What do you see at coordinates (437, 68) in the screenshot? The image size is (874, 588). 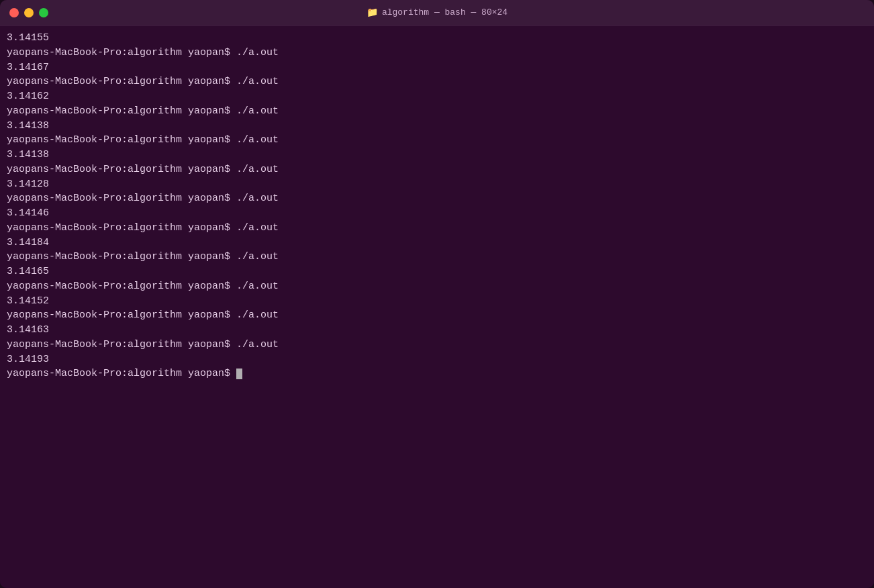 I see `output-line: 3.14167` at bounding box center [437, 68].